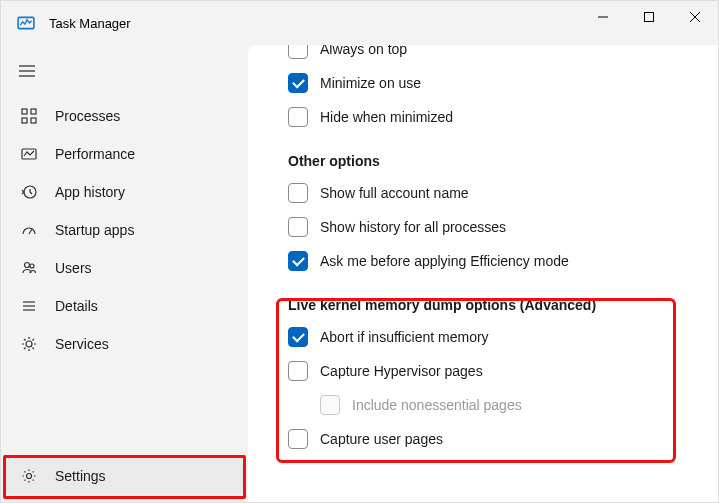 This screenshot has height=503, width=719. Describe the element at coordinates (80, 476) in the screenshot. I see `sidebar-item-label: Settings` at that location.